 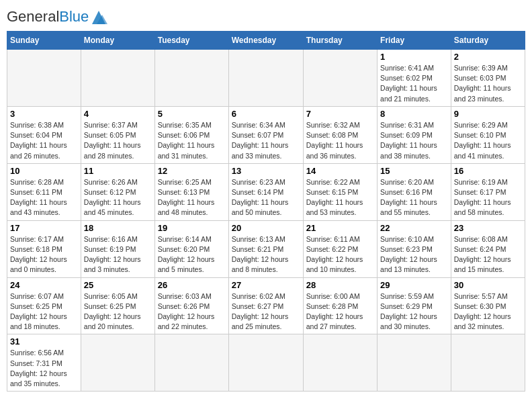 I want to click on week-row-0: 1Sunrise: 6:41 AM Sunset: 6:02 PM Daylig…, so click(x=266, y=78).